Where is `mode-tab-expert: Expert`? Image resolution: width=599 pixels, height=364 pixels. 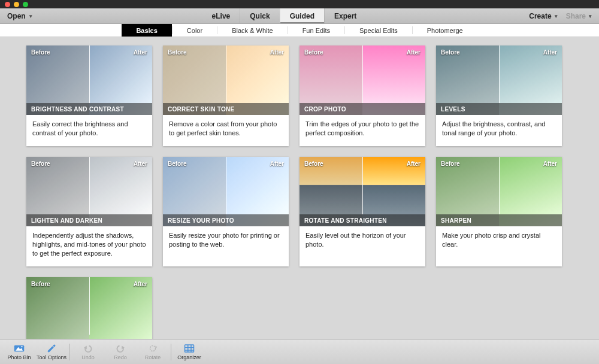
mode-tab-expert: Expert is located at coordinates (345, 16).